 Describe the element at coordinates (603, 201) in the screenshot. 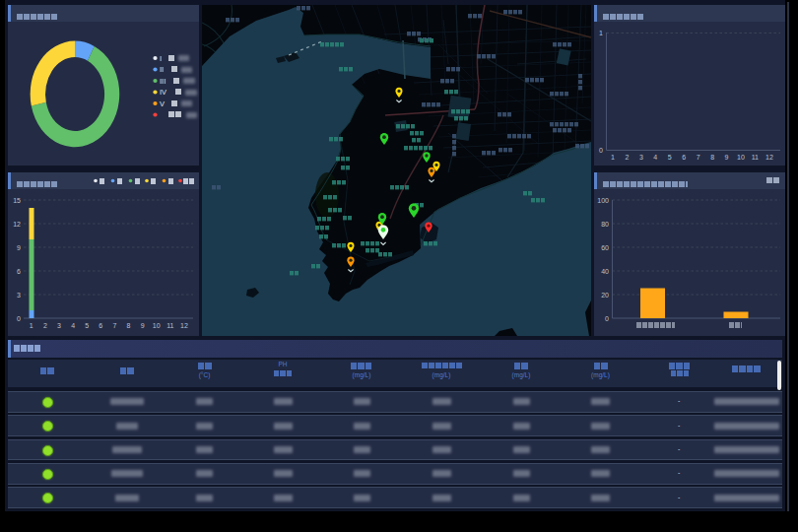

I see `svg-text: 100` at that location.